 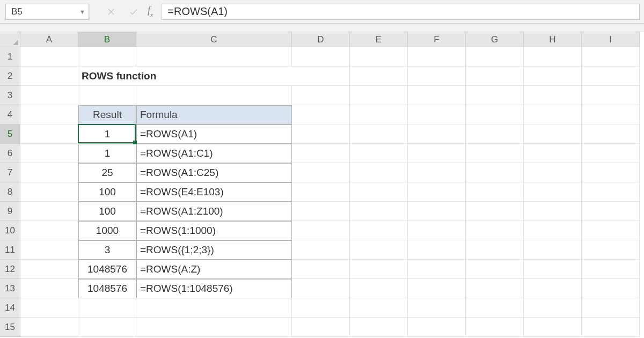 I want to click on cell-E2, so click(x=379, y=76).